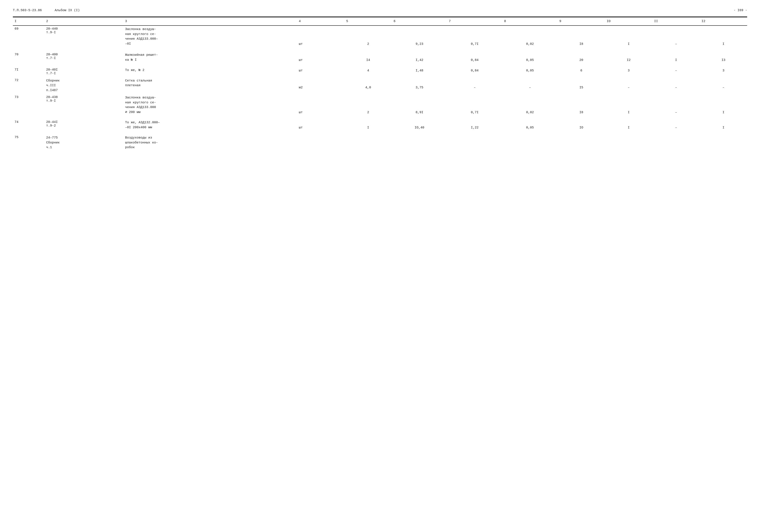 This screenshot has height=532, width=760. What do you see at coordinates (28, 86) in the screenshot?
I see `row-num: 72` at bounding box center [28, 86].